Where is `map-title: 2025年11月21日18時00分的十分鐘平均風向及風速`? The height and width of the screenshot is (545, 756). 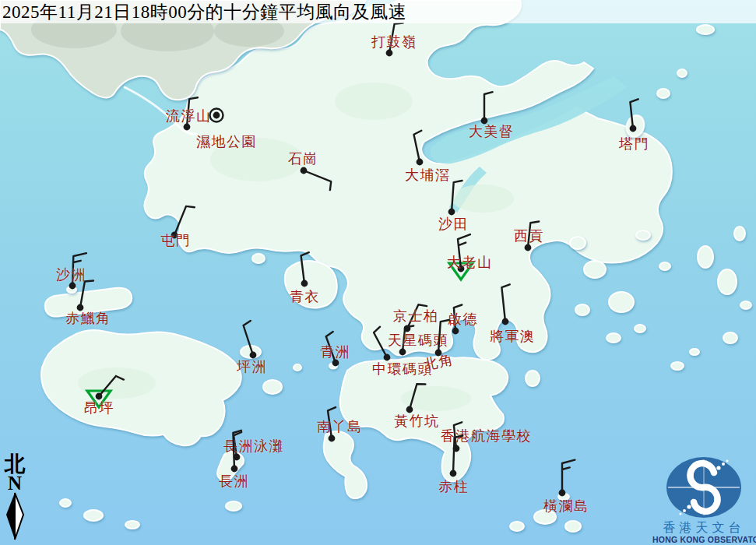 map-title: 2025年11月21日18時00分的十分鐘平均風向及風速 is located at coordinates (203, 12).